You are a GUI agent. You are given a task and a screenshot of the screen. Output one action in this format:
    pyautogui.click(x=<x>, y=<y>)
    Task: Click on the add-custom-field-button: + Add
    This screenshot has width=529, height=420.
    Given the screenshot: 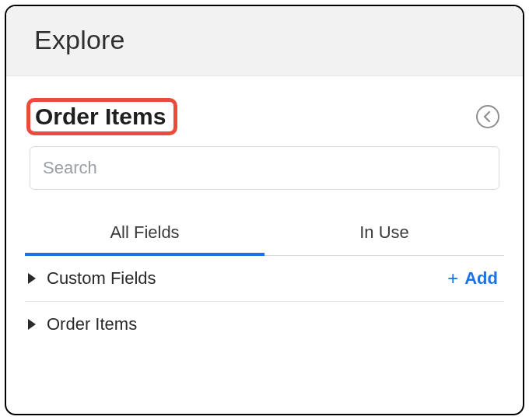 What is the action you would take?
    pyautogui.click(x=473, y=278)
    